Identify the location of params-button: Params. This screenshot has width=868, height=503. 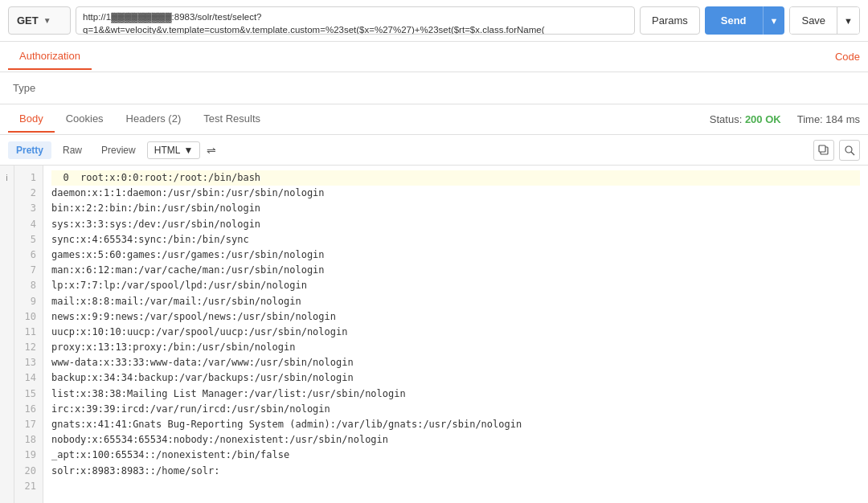
(670, 21).